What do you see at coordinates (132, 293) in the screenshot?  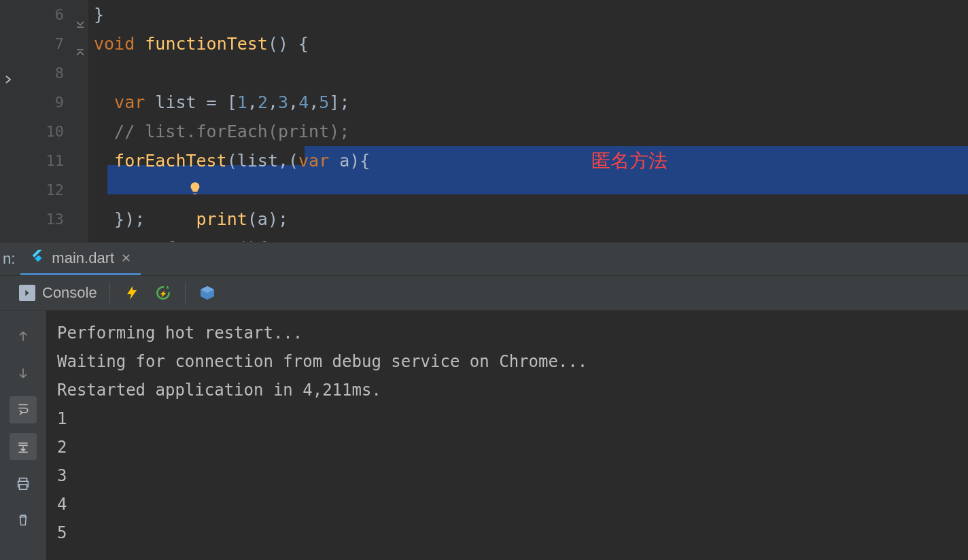 I see `hot-reload-button` at bounding box center [132, 293].